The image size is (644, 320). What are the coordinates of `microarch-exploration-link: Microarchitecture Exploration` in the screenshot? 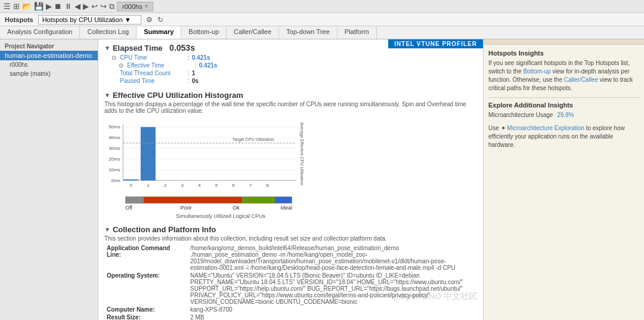 It's located at (546, 128).